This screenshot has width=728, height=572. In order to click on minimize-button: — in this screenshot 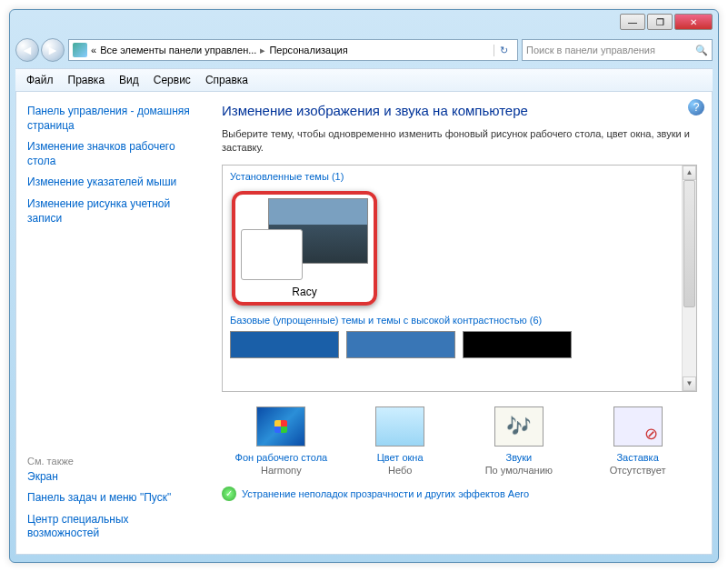, I will do `click(633, 22)`.